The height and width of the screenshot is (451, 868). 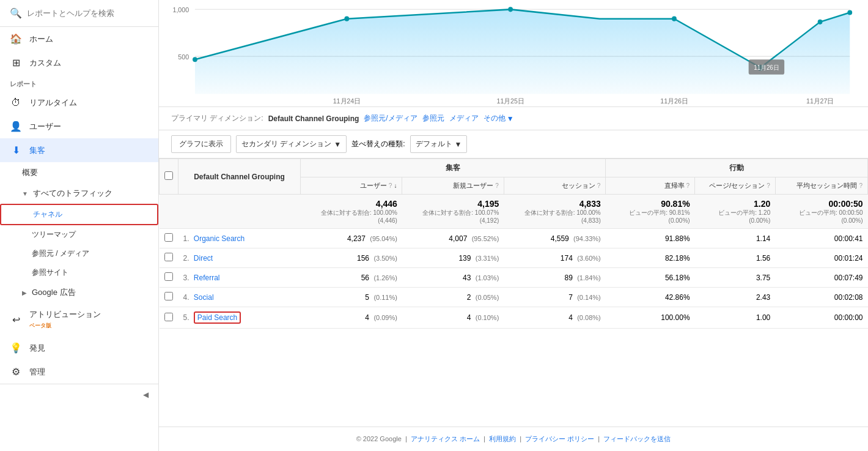 What do you see at coordinates (291, 144) in the screenshot?
I see `secondary-dim-dropdown: セカンダリ ディメンション ▼` at bounding box center [291, 144].